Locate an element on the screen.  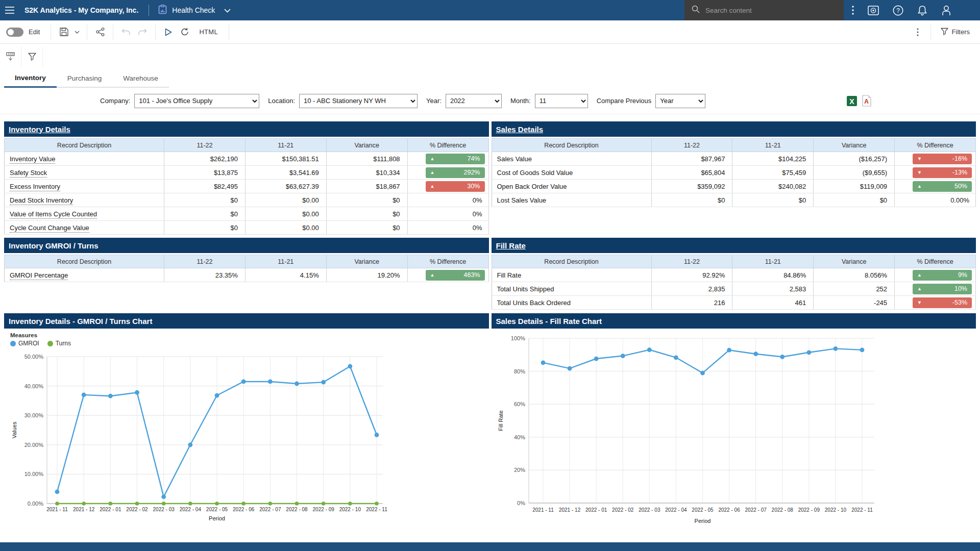
assistant-icon is located at coordinates (873, 10).